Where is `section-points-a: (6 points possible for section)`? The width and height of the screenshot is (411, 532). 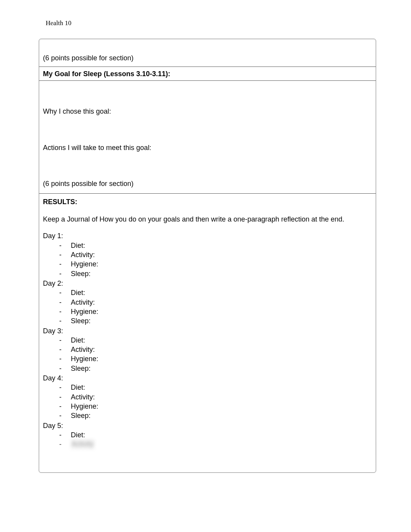
section-points-a: (6 points possible for section) is located at coordinates (207, 58).